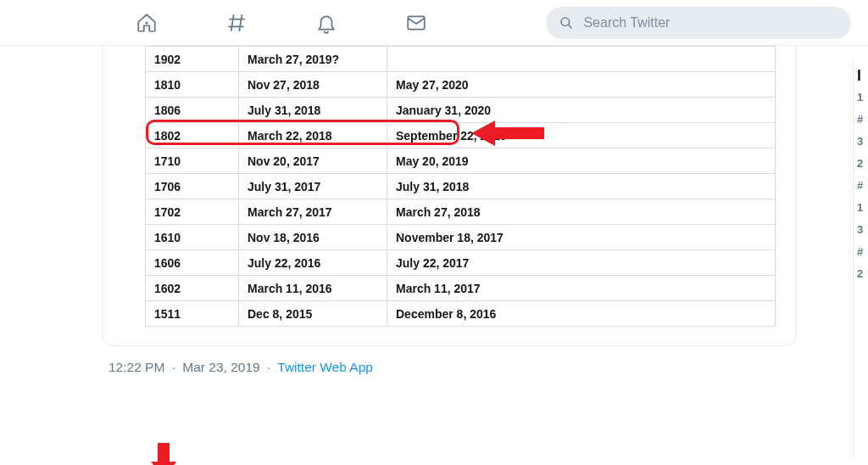  What do you see at coordinates (192, 187) in the screenshot?
I see `table-cell: 1706` at bounding box center [192, 187].